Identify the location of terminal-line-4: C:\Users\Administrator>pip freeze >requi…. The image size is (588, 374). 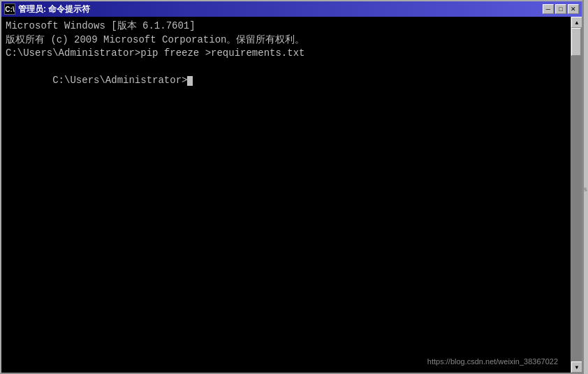
(286, 54).